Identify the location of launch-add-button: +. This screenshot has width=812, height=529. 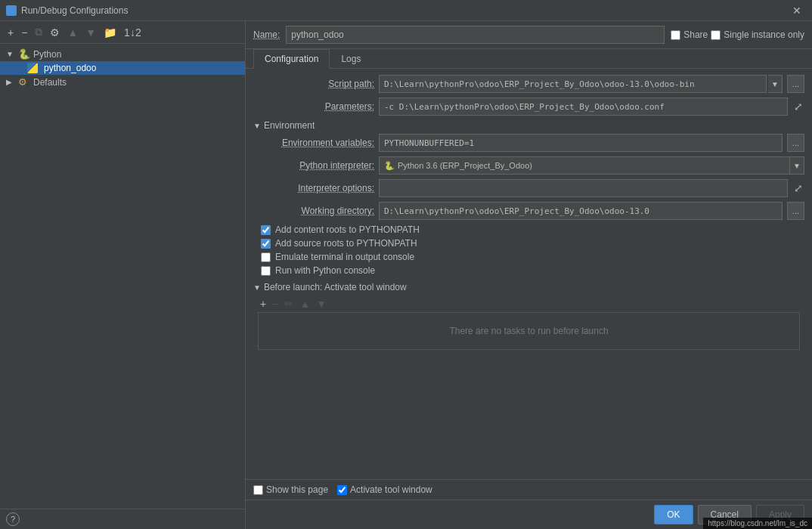
(263, 304).